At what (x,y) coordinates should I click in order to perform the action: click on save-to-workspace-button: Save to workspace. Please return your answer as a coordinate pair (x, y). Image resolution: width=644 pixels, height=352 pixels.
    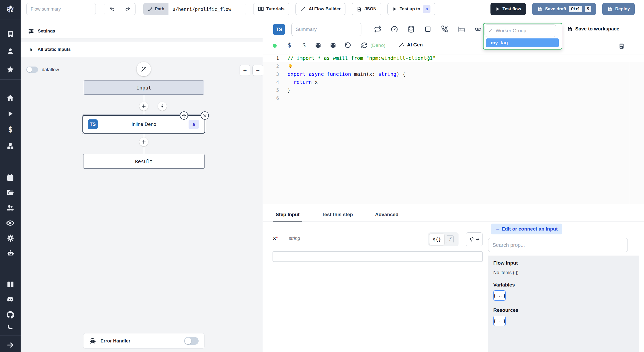
    Looking at the image, I should click on (593, 29).